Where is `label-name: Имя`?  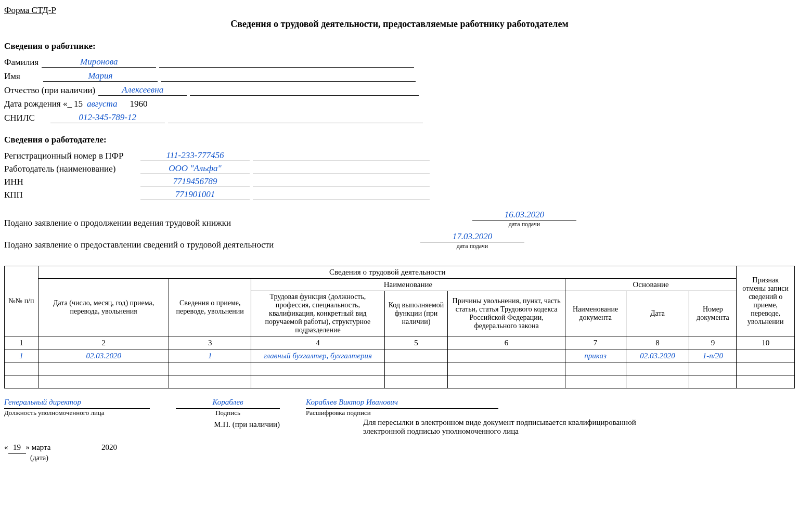 label-name: Имя is located at coordinates (12, 76).